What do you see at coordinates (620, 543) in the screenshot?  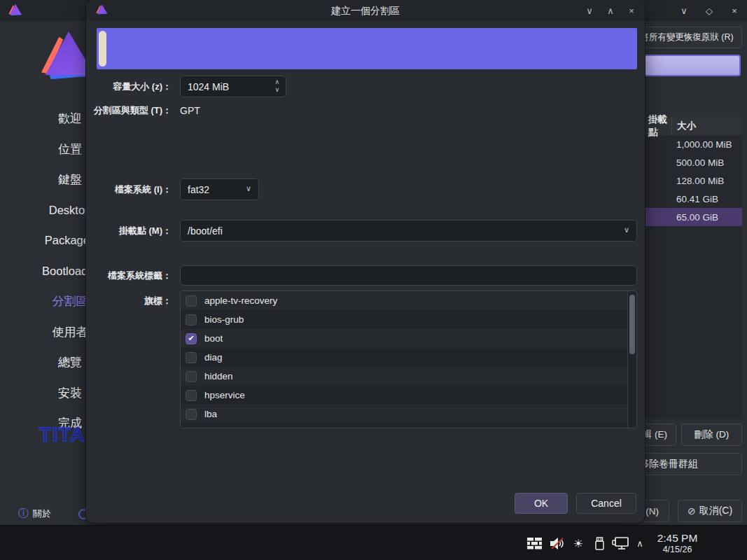 I see `display-settings-icon` at bounding box center [620, 543].